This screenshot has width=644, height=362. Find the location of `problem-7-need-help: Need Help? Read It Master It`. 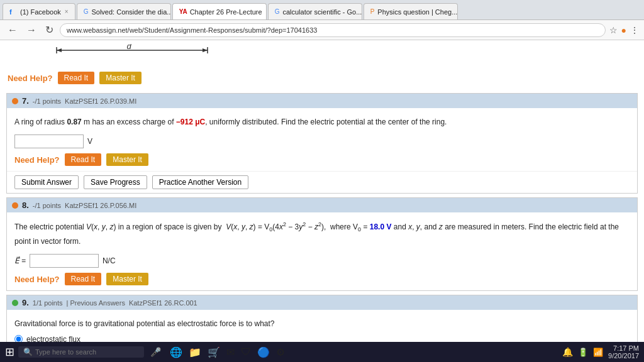

problem-7-need-help: Need Help? Read It Master It is located at coordinates (322, 160).